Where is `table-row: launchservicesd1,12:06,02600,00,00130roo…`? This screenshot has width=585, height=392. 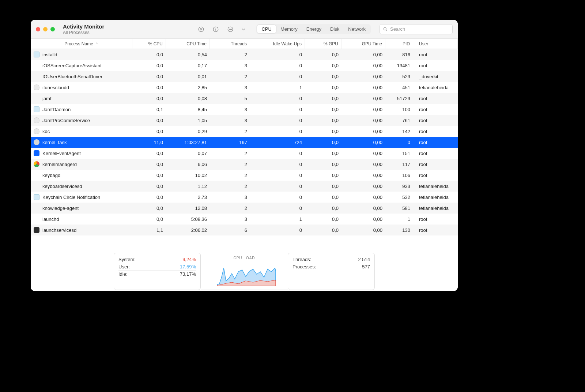 table-row: launchservicesd1,12:06,02600,00,00130roo… is located at coordinates (244, 230).